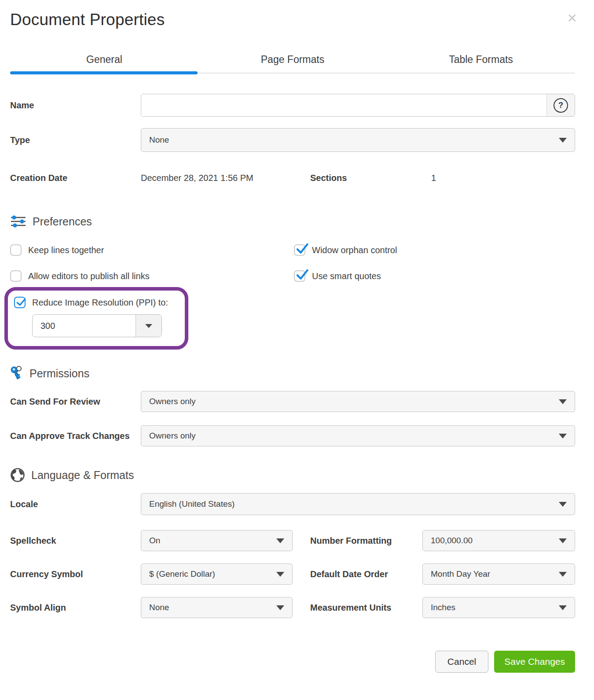 This screenshot has height=700, width=594. What do you see at coordinates (344, 105) in the screenshot?
I see `name-input` at bounding box center [344, 105].